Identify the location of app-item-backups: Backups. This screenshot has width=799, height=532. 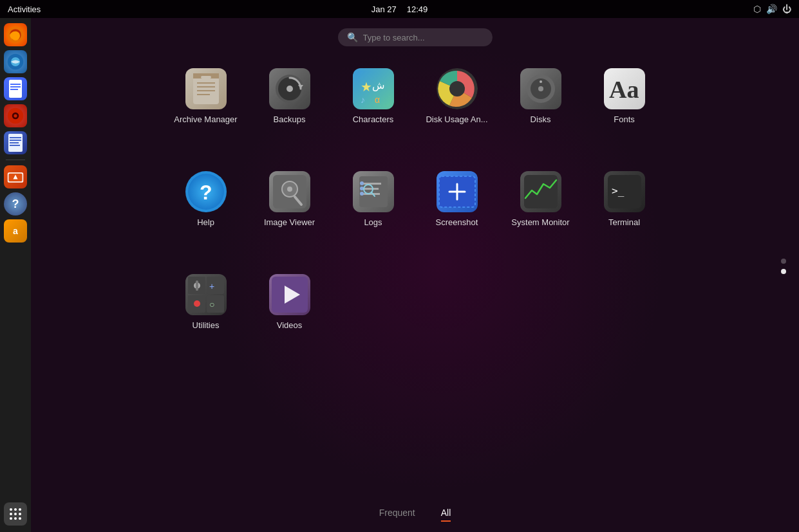
(290, 113).